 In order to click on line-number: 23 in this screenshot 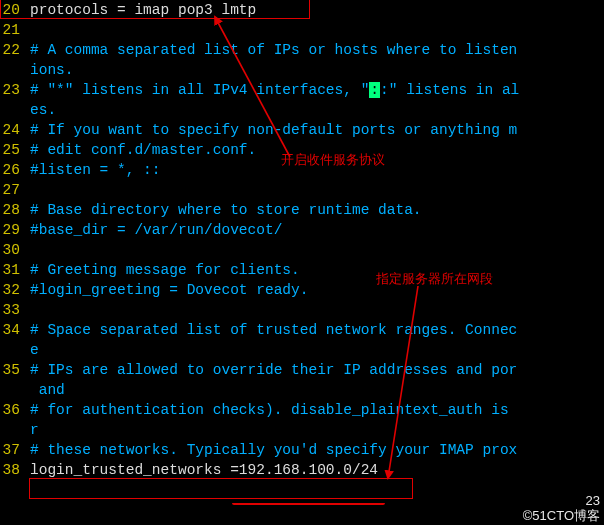, I will do `click(15, 90)`.